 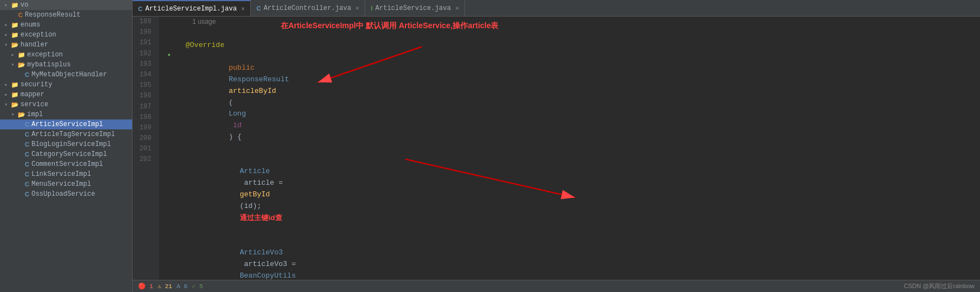 I want to click on sidebar-item-mapper: 📁 mapper, so click(x=66, y=95).